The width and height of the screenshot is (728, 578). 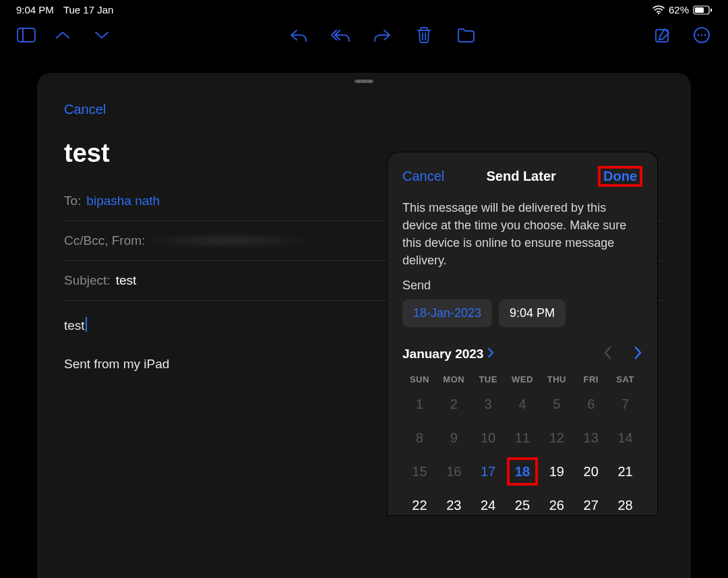 What do you see at coordinates (522, 234) in the screenshot?
I see `popover-description: This message will be delivered by this d…` at bounding box center [522, 234].